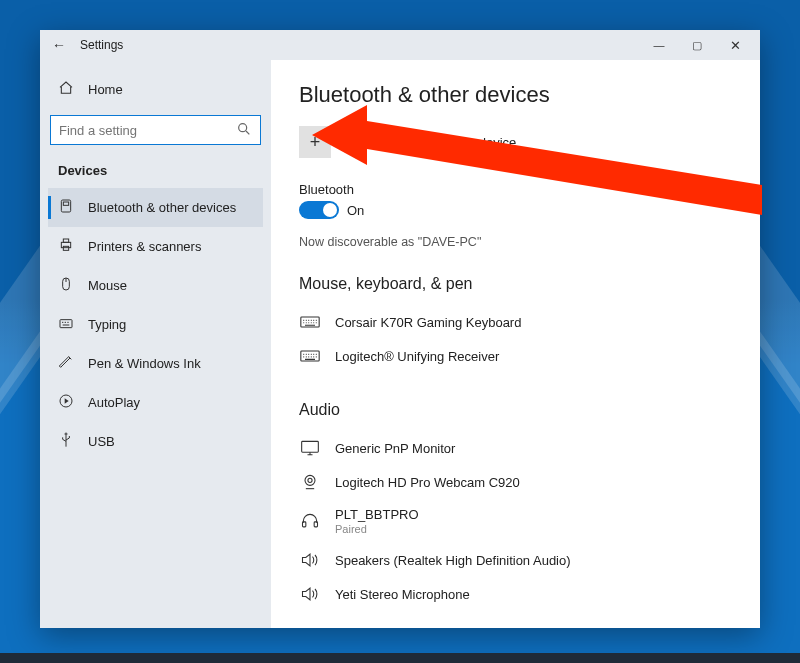 This screenshot has height=663, width=800. What do you see at coordinates (735, 45) in the screenshot?
I see `close-button: ✕` at bounding box center [735, 45].